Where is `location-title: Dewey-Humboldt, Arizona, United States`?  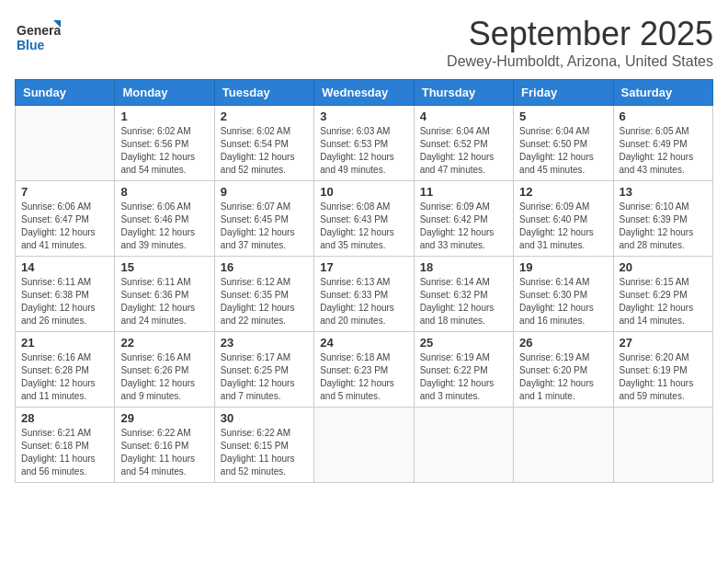
location-title: Dewey-Humboldt, Arizona, United States is located at coordinates (580, 62).